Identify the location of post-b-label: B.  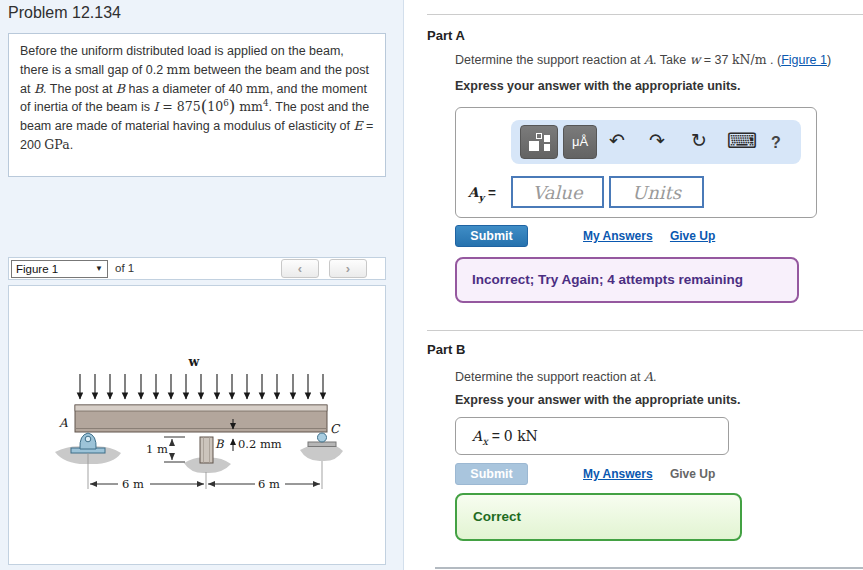
(220, 444).